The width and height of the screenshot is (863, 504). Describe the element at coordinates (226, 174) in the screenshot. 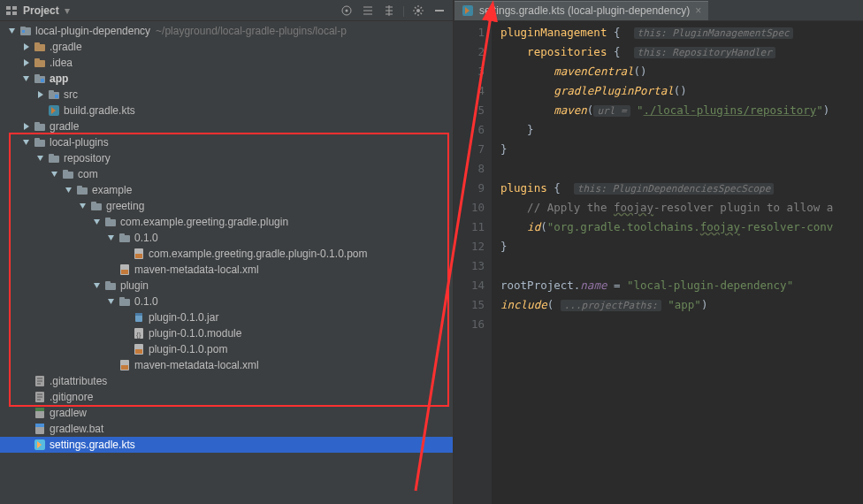

I see `tree-row: com` at that location.